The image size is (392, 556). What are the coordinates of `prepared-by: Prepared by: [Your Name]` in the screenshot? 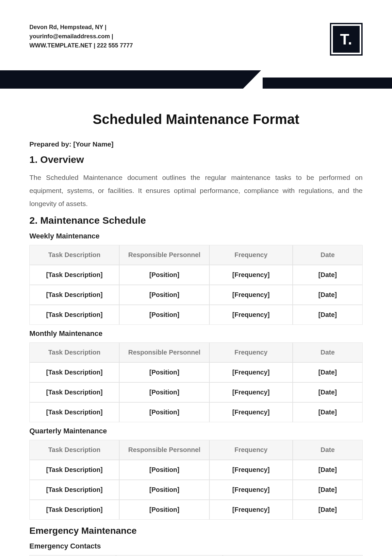 It's located at (196, 144).